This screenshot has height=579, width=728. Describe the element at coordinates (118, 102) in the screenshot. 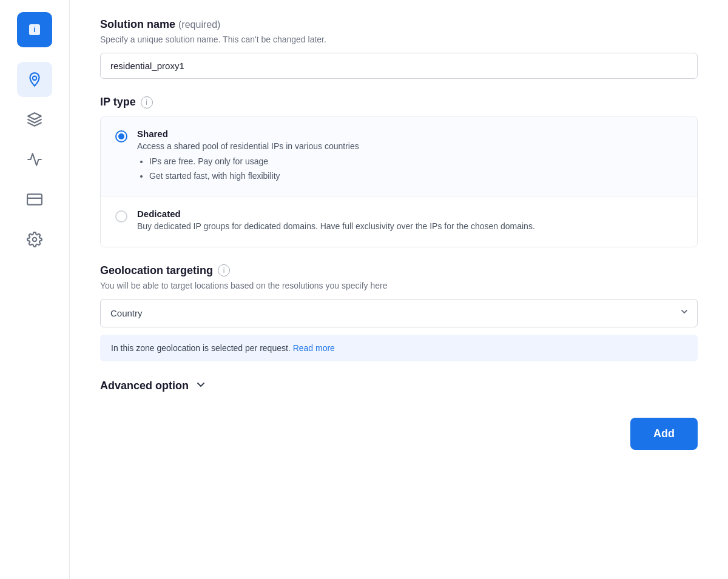

I see `ip-type-heading: IP type` at that location.